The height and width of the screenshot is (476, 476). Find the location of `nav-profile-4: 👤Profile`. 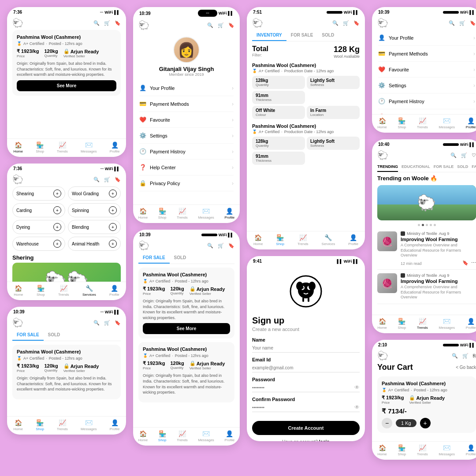

nav-profile-4: 👤Profile is located at coordinates (229, 213).